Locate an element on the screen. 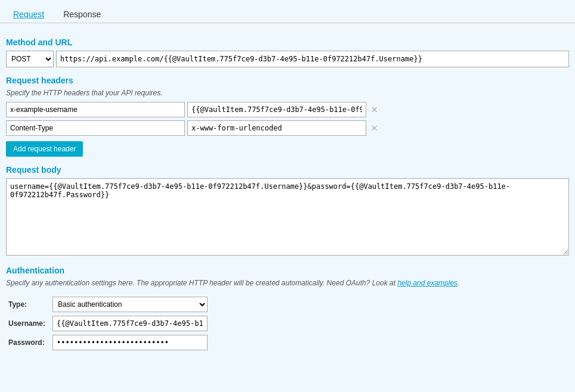  auth-type-label: Type: is located at coordinates (29, 304).